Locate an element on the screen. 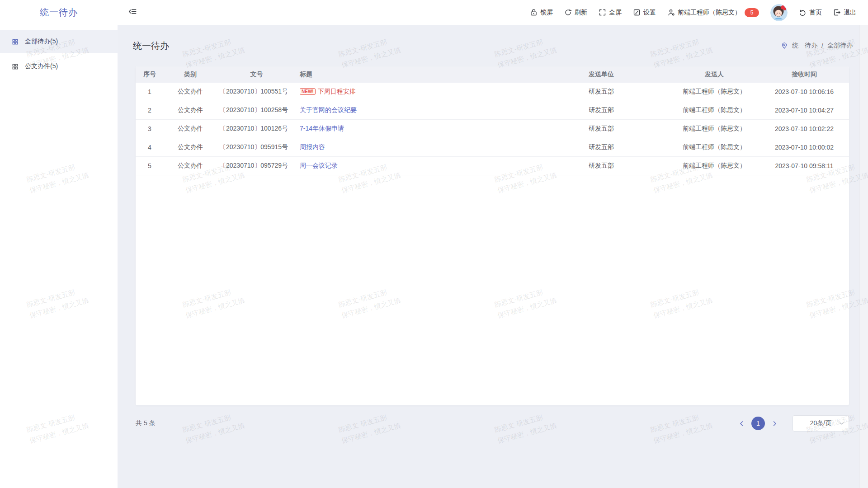  col-title: 标题 is located at coordinates (415, 75).